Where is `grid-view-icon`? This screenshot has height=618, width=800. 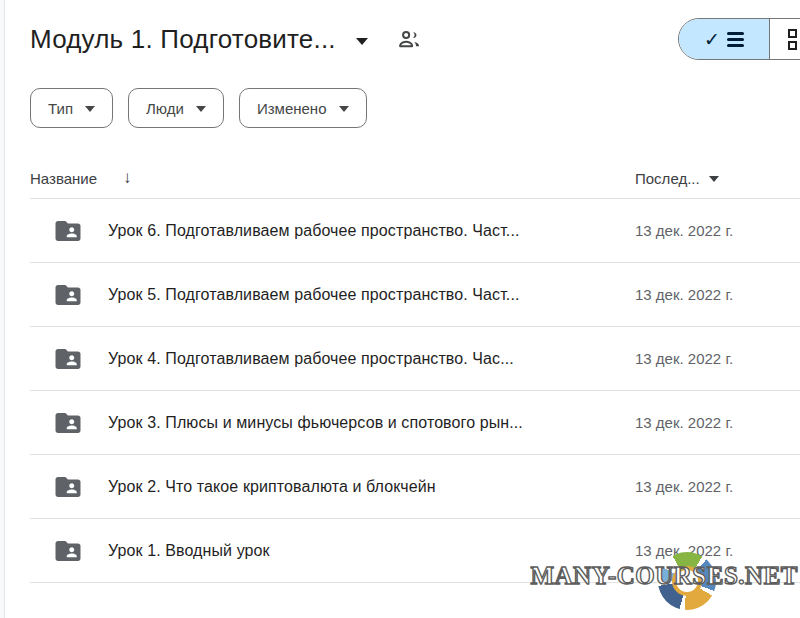 grid-view-icon is located at coordinates (794, 40).